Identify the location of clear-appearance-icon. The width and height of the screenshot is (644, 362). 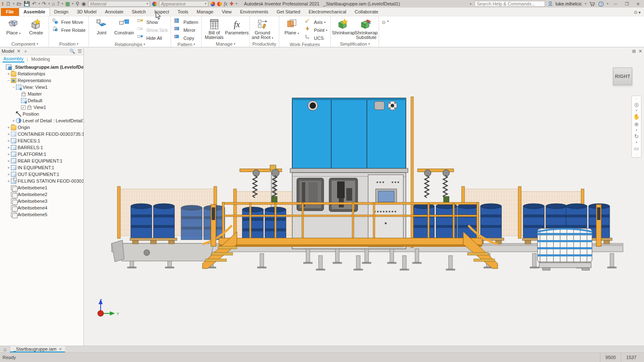
(220, 4).